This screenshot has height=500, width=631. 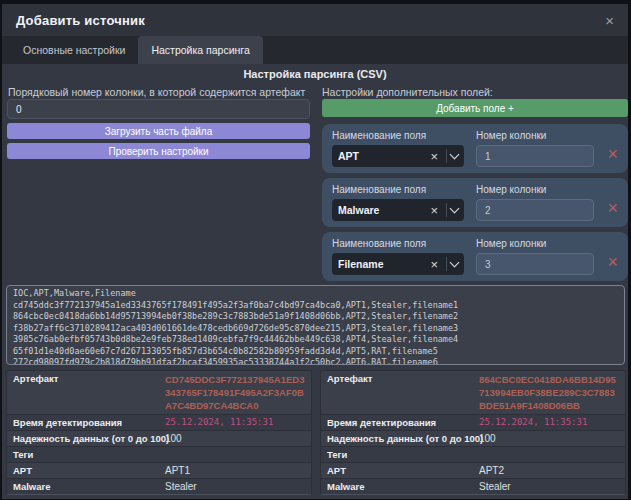 What do you see at coordinates (549, 470) in the screenshot?
I see `apt-value: APT2` at bounding box center [549, 470].